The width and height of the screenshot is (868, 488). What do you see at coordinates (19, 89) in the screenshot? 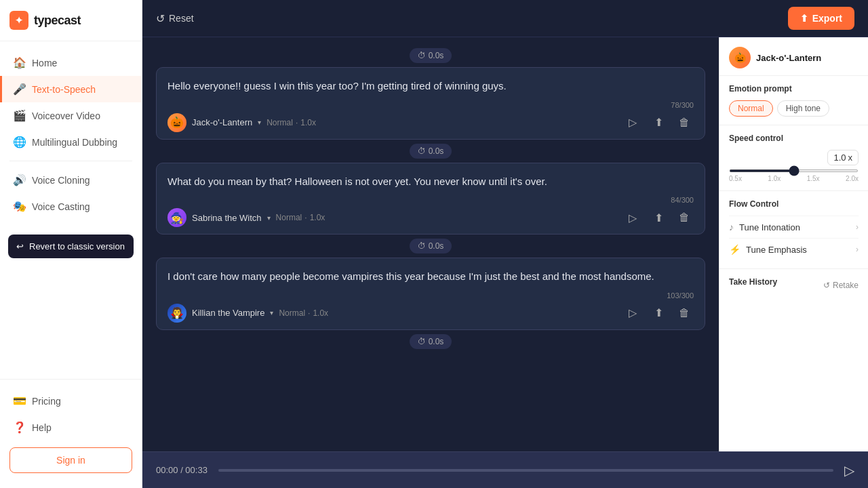
I see `tts-icon: 🎤` at bounding box center [19, 89].